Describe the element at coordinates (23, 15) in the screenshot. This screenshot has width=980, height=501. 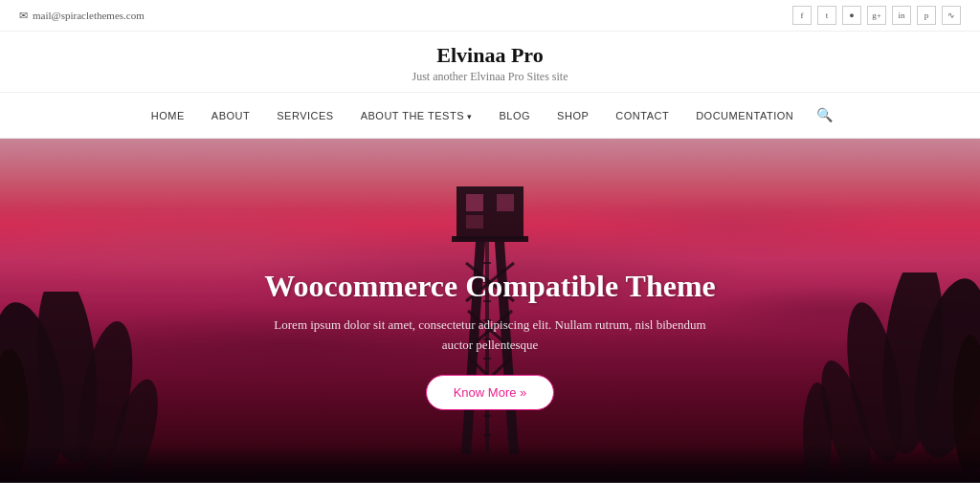
I see `email-icon: ✉` at that location.